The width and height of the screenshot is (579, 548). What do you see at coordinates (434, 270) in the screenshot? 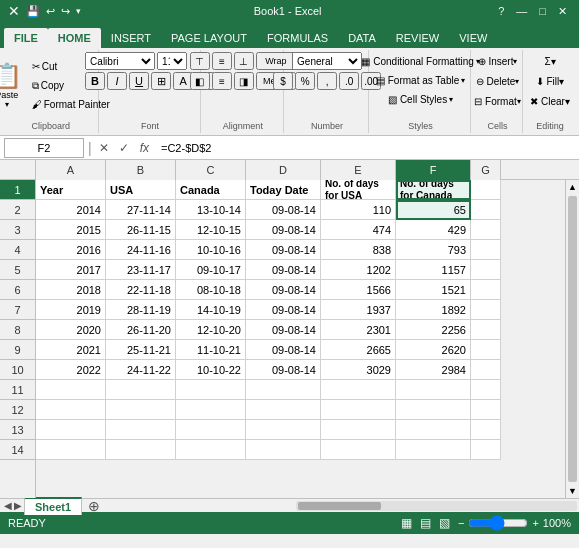
I see `cell-f5: 1157` at bounding box center [434, 270].